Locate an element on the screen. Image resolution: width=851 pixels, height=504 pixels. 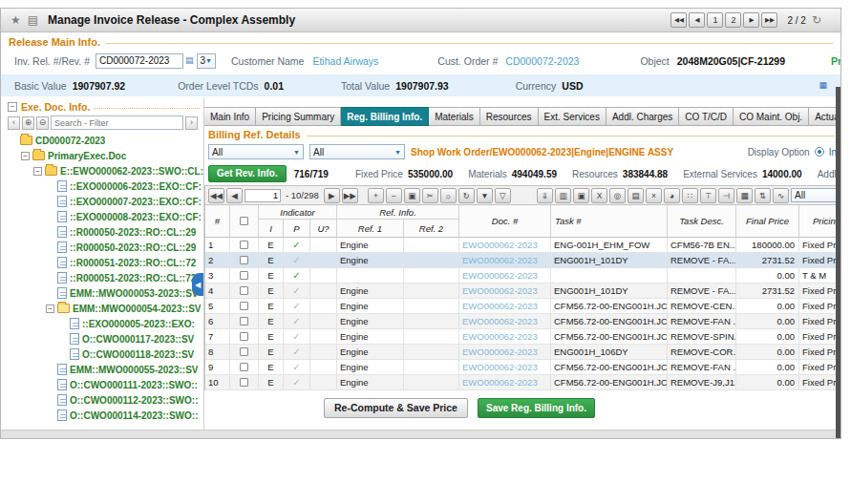
prev-record-button: ◀ is located at coordinates (697, 20).